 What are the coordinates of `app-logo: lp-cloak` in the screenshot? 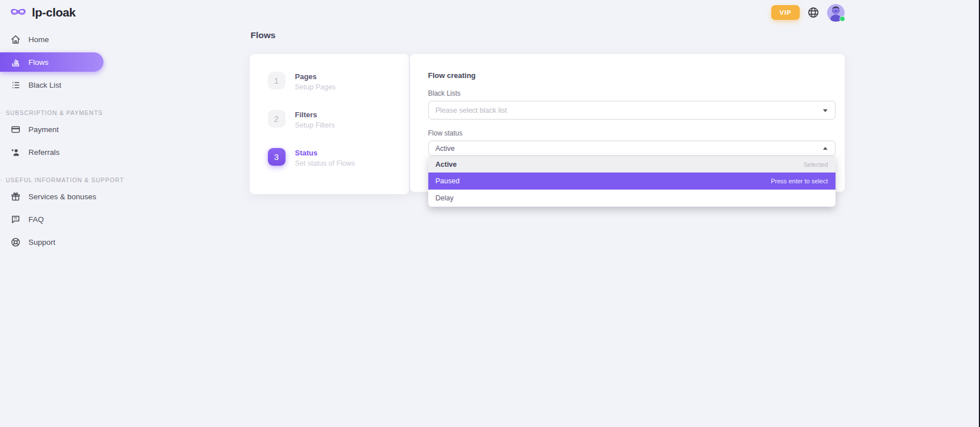 It's located at (42, 13).